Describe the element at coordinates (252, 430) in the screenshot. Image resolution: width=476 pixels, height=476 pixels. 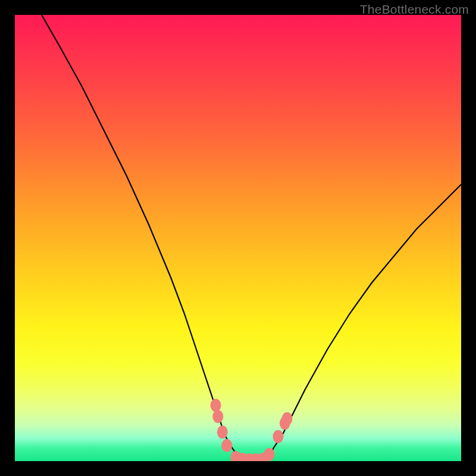
I see `curve-markers` at that location.